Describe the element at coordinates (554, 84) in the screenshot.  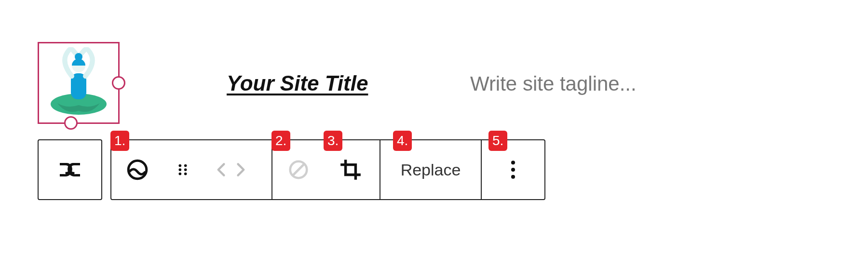
I see `site-tagline-input: Write site tagline...` at that location.